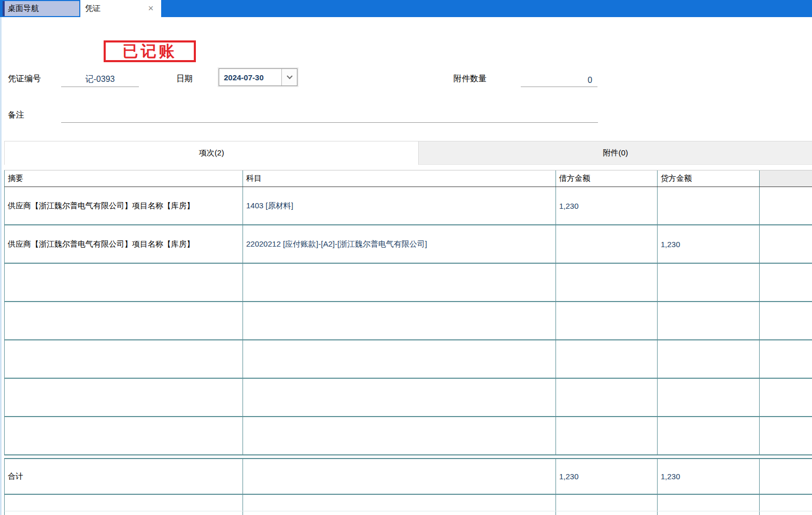 The height and width of the screenshot is (515, 812). I want to click on total-account-cell, so click(400, 477).